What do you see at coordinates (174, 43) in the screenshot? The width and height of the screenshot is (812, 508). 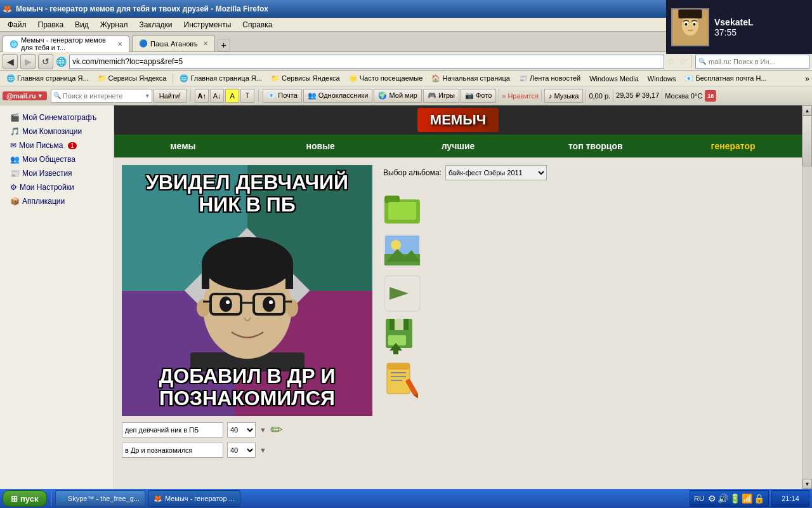 I see `tab-pasha: 🔵 Паша Атановъ ✕` at bounding box center [174, 43].